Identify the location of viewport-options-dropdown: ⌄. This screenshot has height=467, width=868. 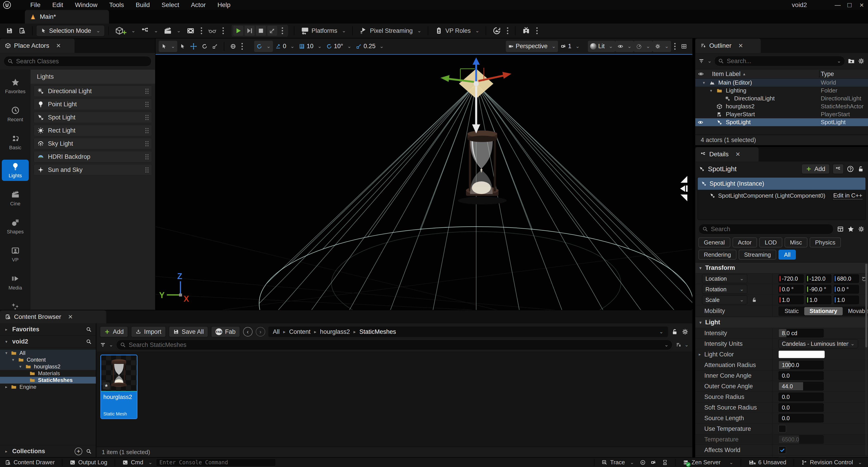
(168, 46).